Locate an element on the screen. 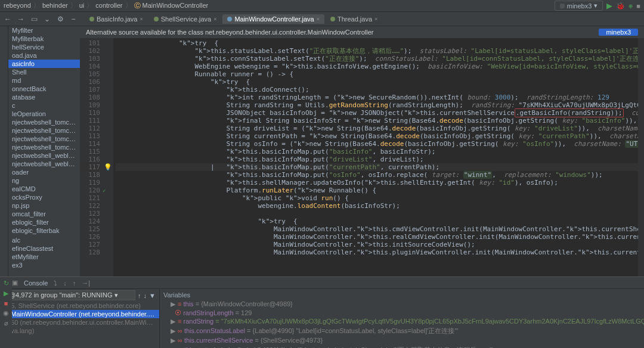 Image resolution: width=644 pixels, height=348 pixels. run-to-cursor-icon: →| is located at coordinates (86, 283).